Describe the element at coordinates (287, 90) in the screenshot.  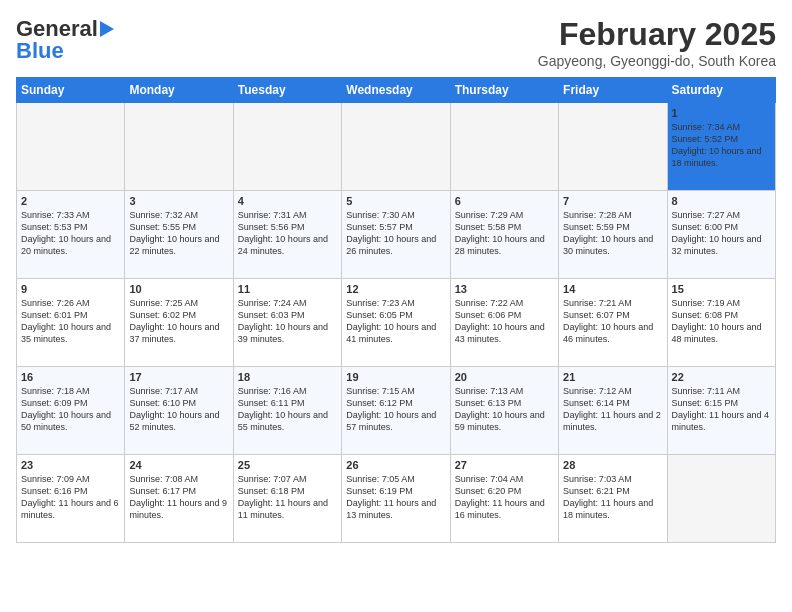
I see `col-header-tuesday: Tuesday` at that location.